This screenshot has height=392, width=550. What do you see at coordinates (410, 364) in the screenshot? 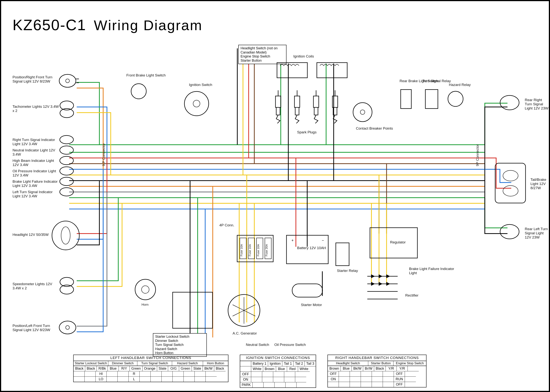
I see `group-name: Engine Stop Switch` at bounding box center [410, 364].